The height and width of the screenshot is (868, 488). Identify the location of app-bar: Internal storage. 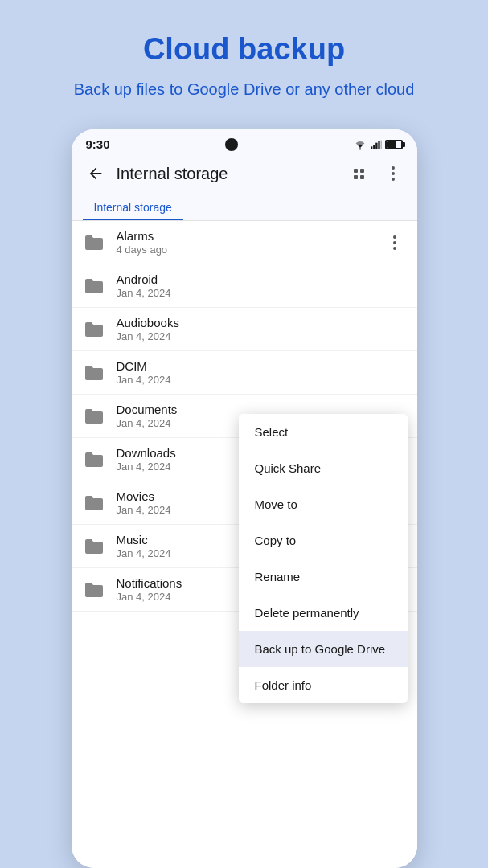
(244, 174).